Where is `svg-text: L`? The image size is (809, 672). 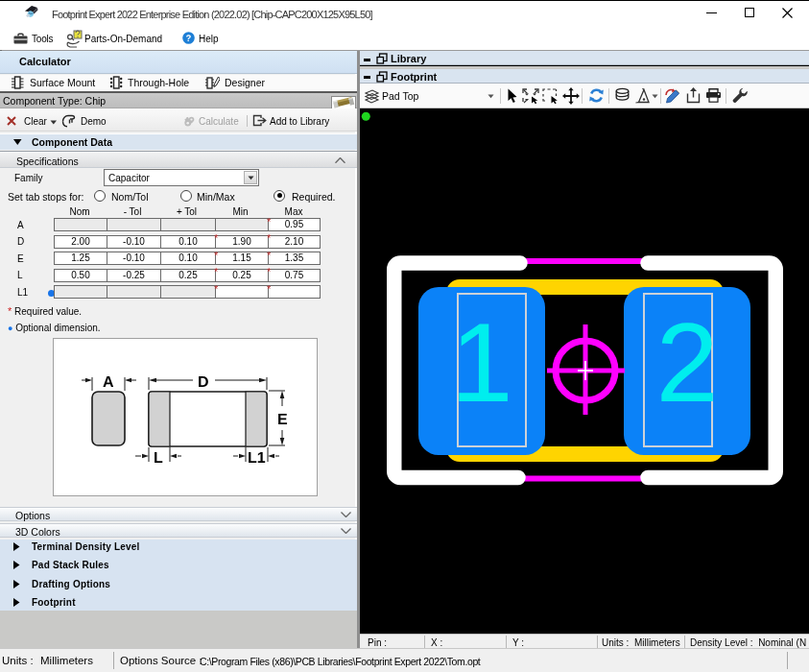 svg-text: L is located at coordinates (158, 459).